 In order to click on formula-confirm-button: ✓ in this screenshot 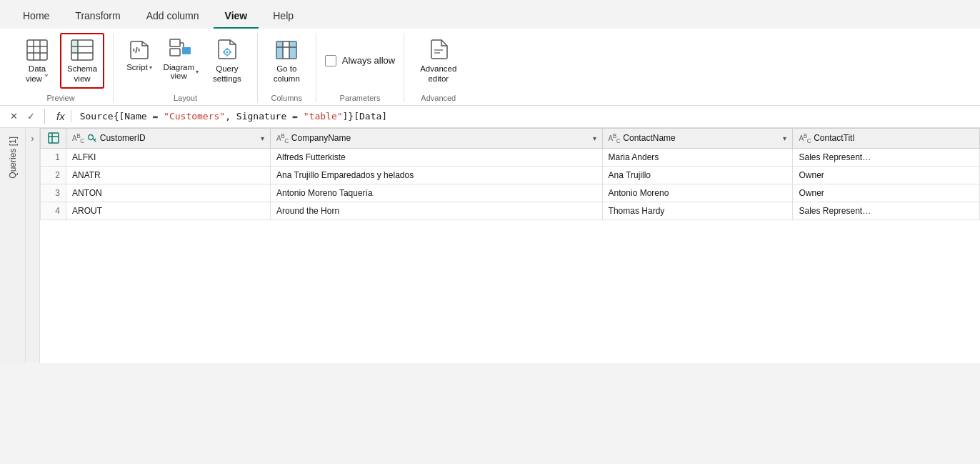, I will do `click(31, 117)`.